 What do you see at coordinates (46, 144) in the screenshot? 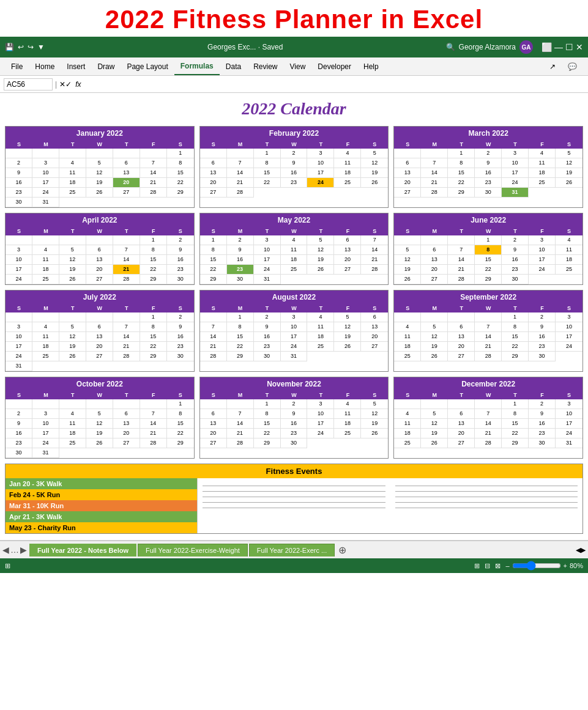
I see `day-header-M: M` at bounding box center [46, 144].